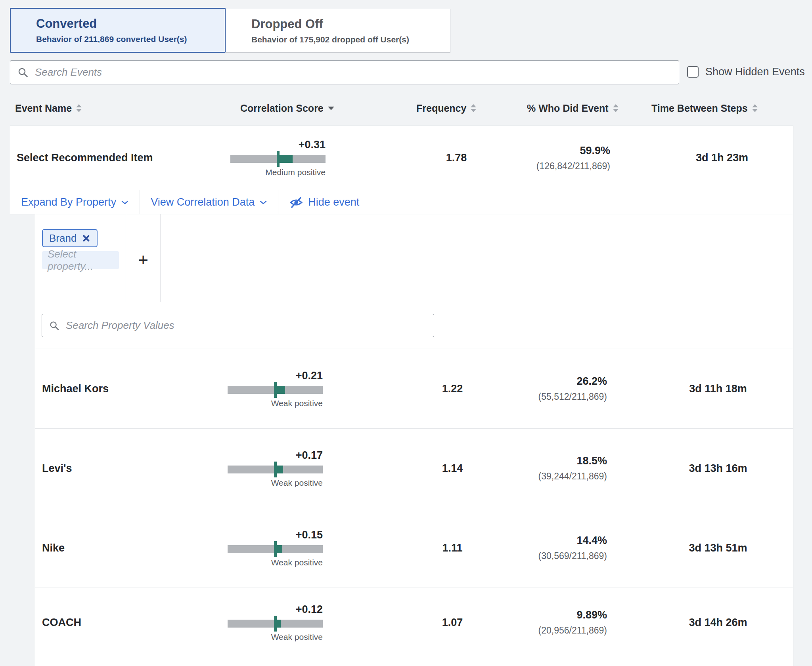 The height and width of the screenshot is (666, 812). Describe the element at coordinates (85, 158) in the screenshot. I see `event-name: Select Recommended Item` at that location.